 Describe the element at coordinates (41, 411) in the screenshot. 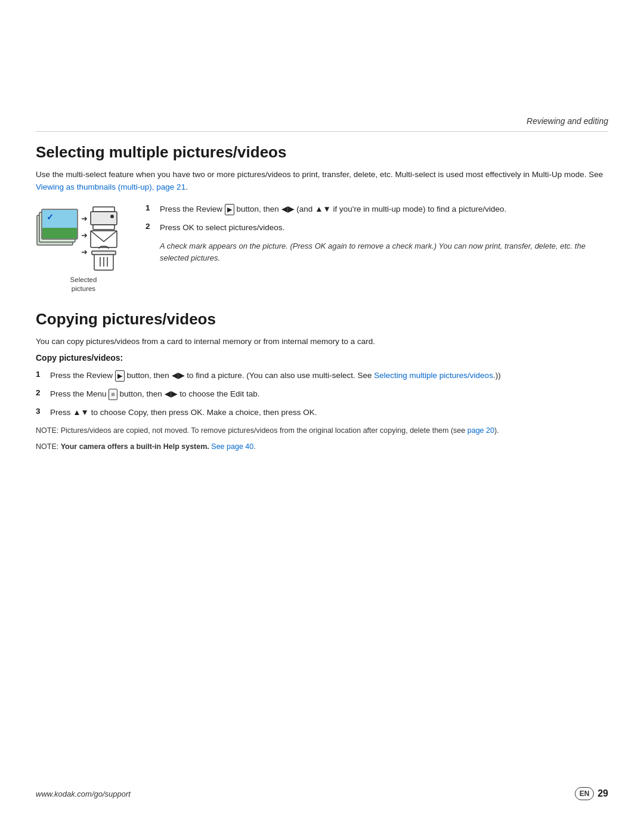

I see `step-number: 3` at that location.